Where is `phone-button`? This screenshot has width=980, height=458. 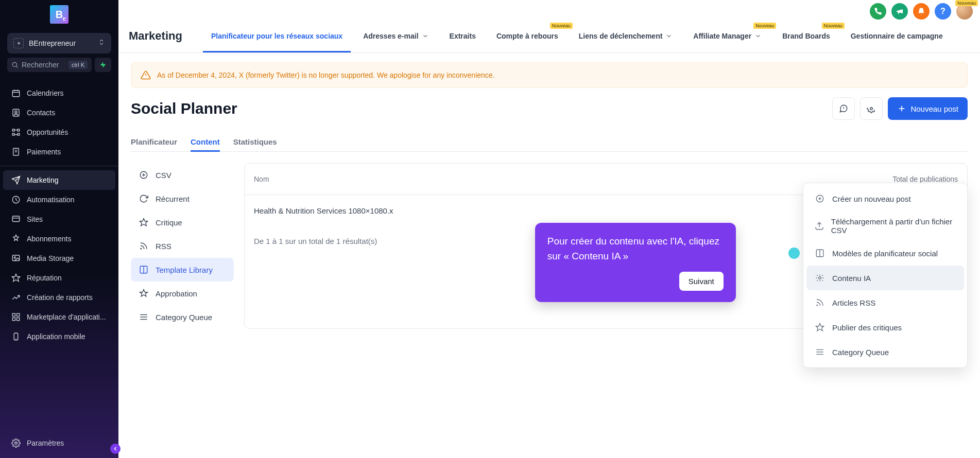
phone-button is located at coordinates (878, 11).